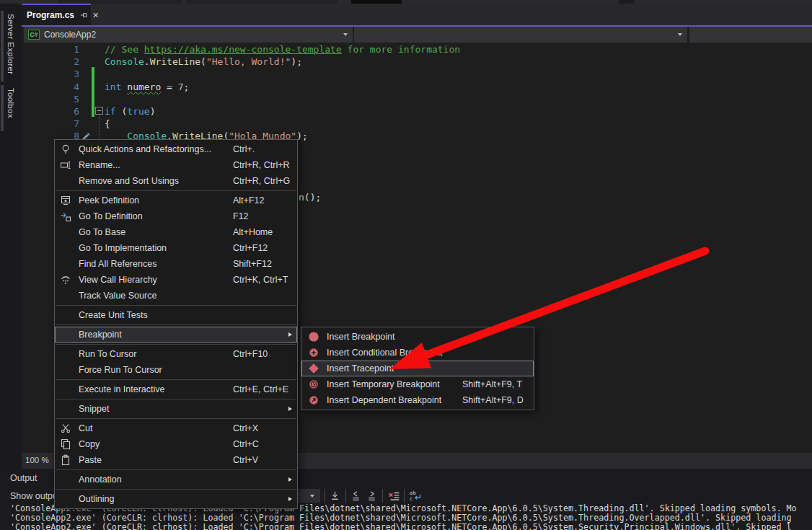 This screenshot has width=812, height=530. I want to click on menu-item-insert-temporary-breakpoint: Insert Temporary BreakpointShift+Alt+F9,…, so click(418, 384).